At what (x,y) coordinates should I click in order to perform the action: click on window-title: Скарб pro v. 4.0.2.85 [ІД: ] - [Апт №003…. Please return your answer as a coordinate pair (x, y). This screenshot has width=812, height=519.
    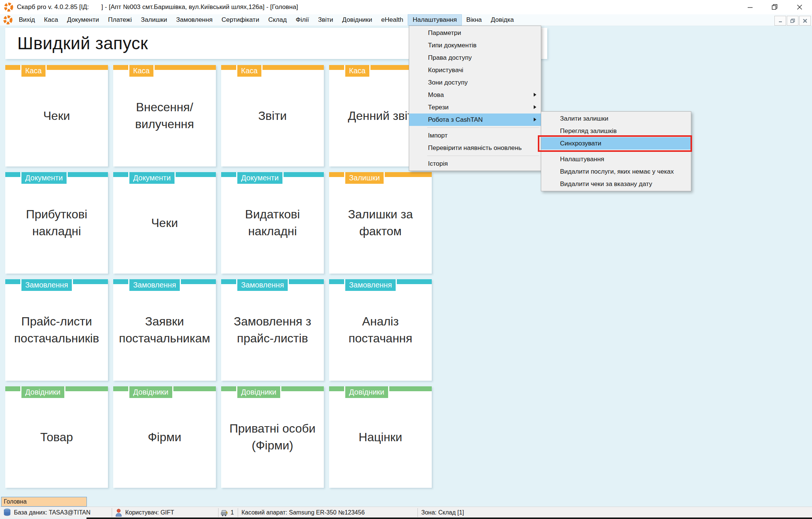
    Looking at the image, I should click on (157, 7).